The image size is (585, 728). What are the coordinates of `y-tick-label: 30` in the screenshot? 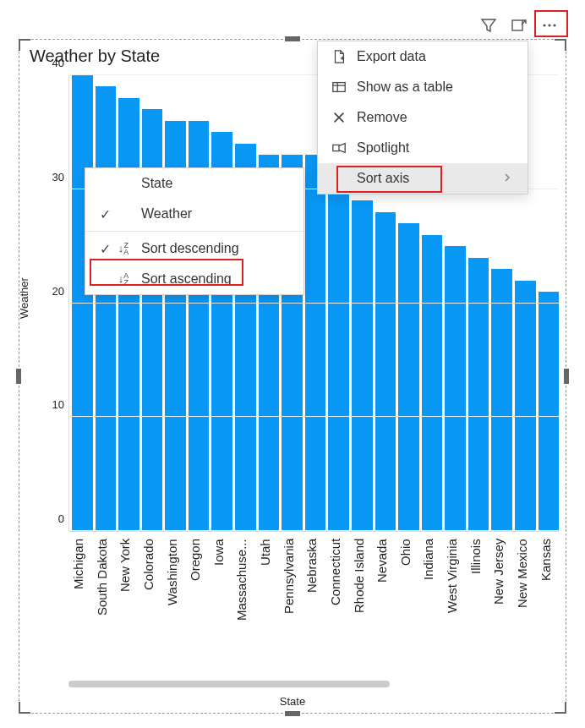 It's located at (54, 176).